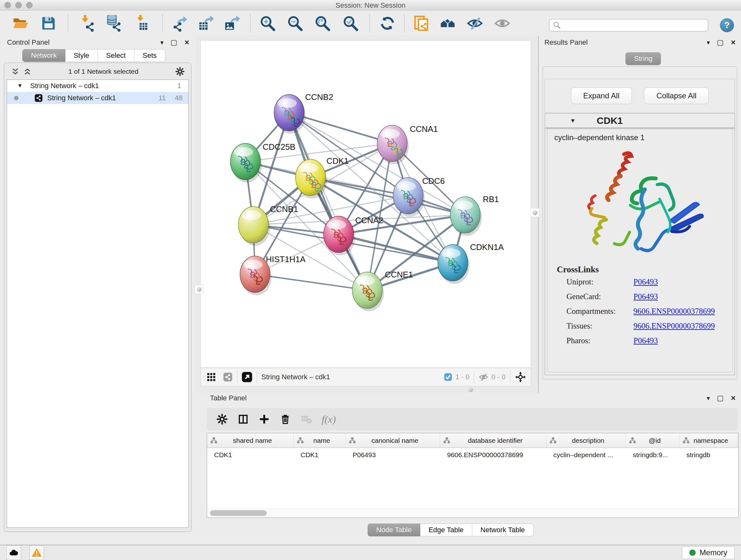 This screenshot has width=741, height=560. What do you see at coordinates (20, 23) in the screenshot?
I see `open-session-icon` at bounding box center [20, 23].